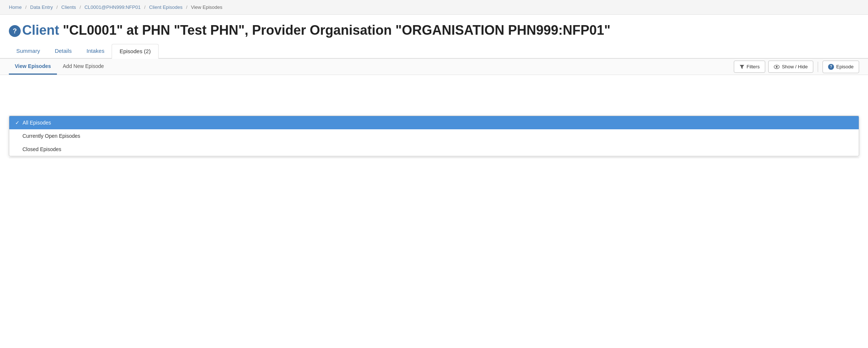 This screenshot has height=348, width=868. I want to click on client-link: Client, so click(41, 30).